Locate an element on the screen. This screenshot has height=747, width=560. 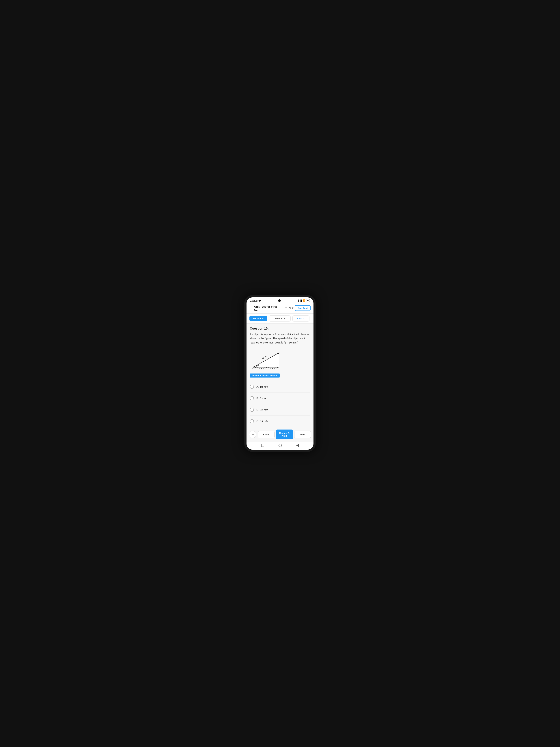
android-nav is located at coordinates (280, 446).